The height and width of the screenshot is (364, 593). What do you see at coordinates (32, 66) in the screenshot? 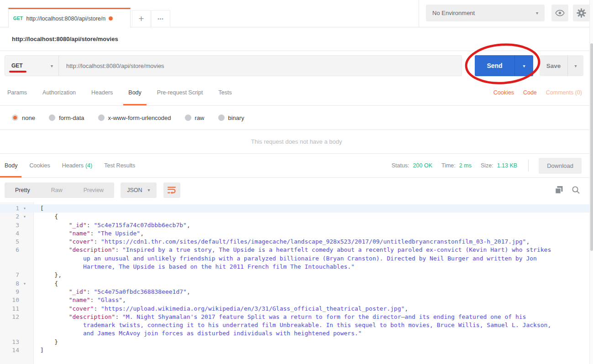
I see `method-selector: GET ▾` at bounding box center [32, 66].